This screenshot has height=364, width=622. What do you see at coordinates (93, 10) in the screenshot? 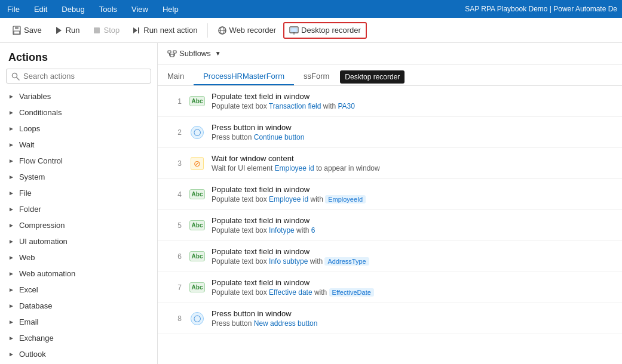
I see `menu-items: File Edit Debug Tools View Help` at bounding box center [93, 10].